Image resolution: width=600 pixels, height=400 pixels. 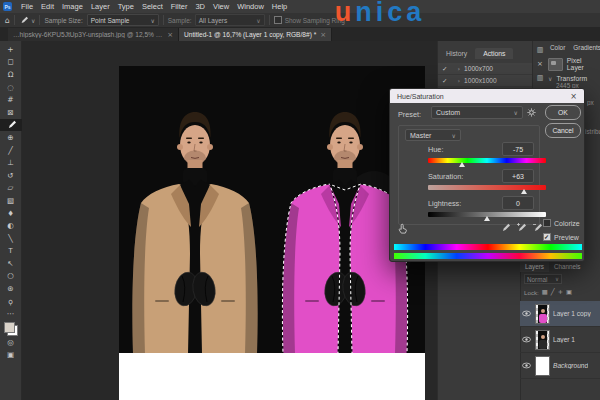 What do you see at coordinates (11, 276) in the screenshot?
I see `tool-shape: ○` at bounding box center [11, 276].